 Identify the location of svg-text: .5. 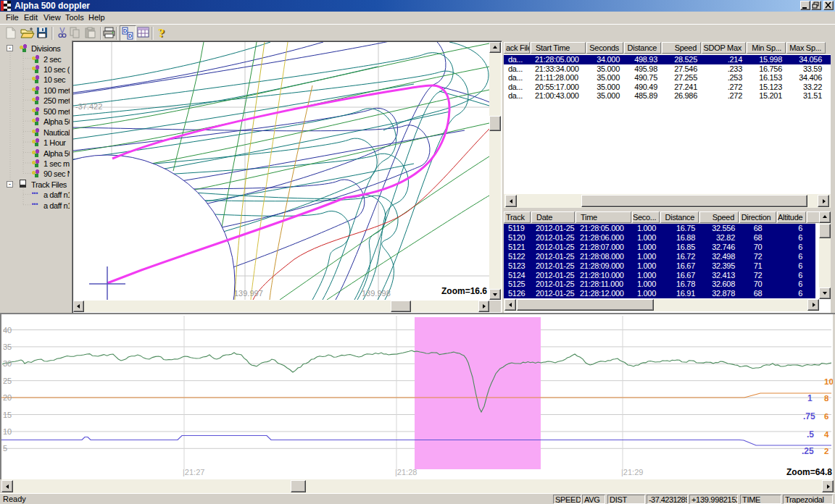
(810, 434).